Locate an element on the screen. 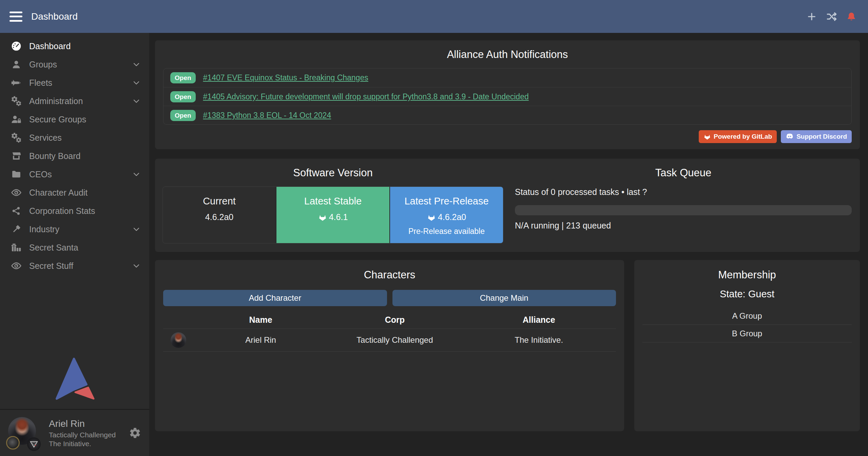  sidebar-item-bounty-board: Bounty Board is located at coordinates (75, 156).